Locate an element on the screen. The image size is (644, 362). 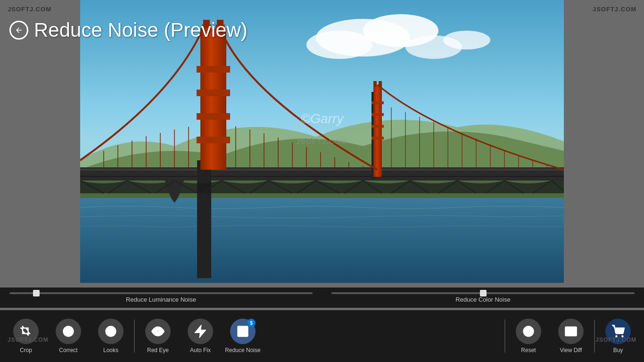
tool-looks: Looks is located at coordinates (111, 336).